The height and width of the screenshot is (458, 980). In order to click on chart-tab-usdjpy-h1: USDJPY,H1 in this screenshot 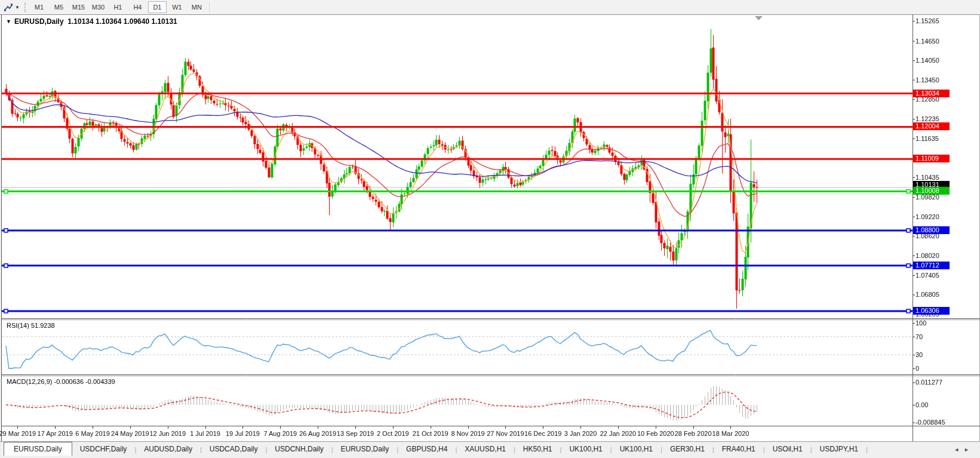, I will do `click(839, 449)`.